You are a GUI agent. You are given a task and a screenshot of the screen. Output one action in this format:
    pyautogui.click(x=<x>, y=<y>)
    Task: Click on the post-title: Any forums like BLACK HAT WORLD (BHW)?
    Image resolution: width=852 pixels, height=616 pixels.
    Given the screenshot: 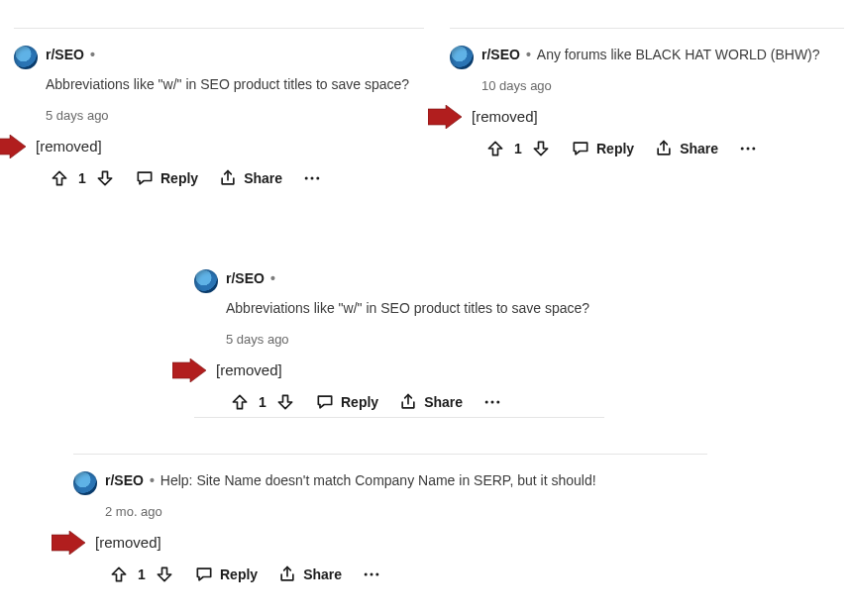 What is the action you would take?
    pyautogui.click(x=679, y=55)
    